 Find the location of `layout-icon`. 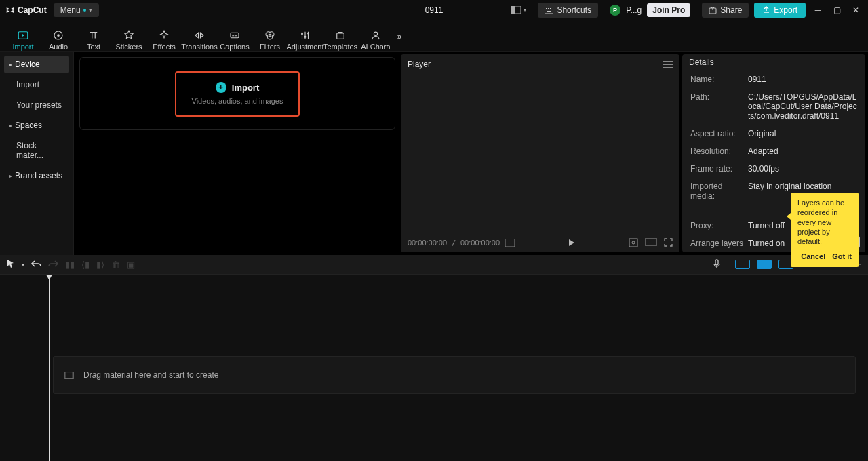

layout-icon is located at coordinates (516, 9).